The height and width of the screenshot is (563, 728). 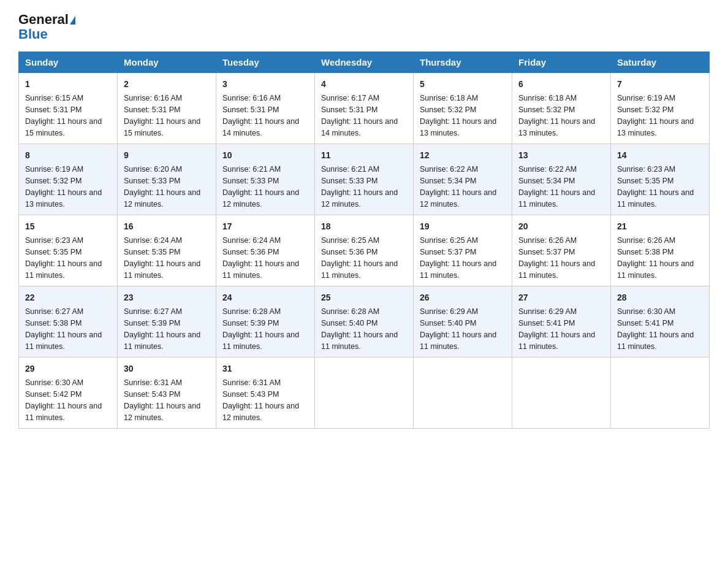 What do you see at coordinates (261, 258) in the screenshot?
I see `day-info: Sunrise: 6:24 AMSunset: 5:36 PMDaylight:…` at bounding box center [261, 258].